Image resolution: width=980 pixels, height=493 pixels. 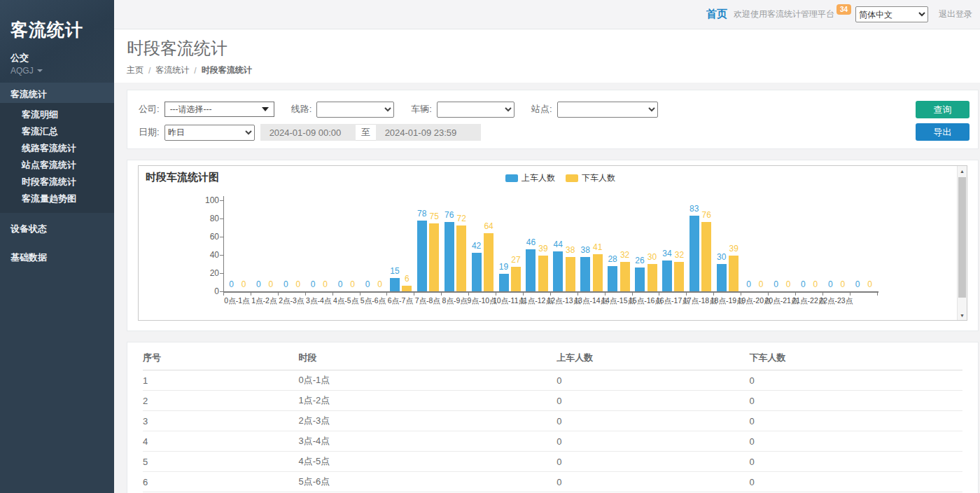 What do you see at coordinates (149, 132) in the screenshot?
I see `date-label: 日期:` at bounding box center [149, 132].